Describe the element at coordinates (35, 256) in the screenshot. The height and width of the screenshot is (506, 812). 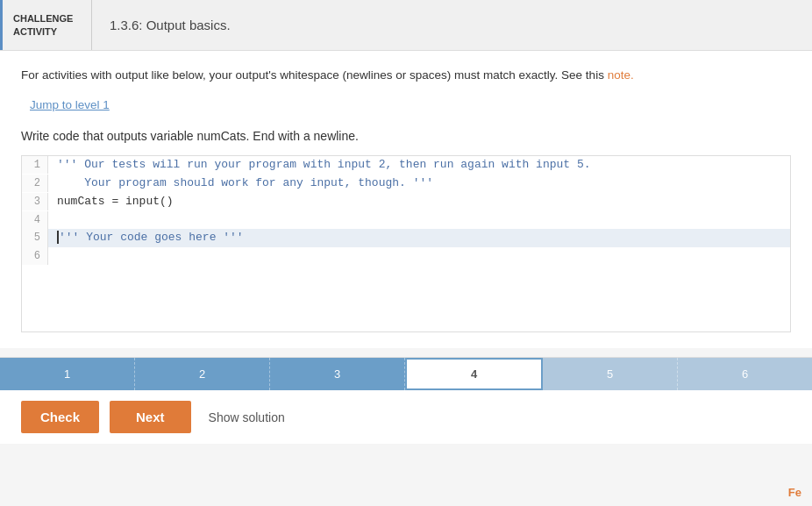
I see `line-number-6: 6` at that location.